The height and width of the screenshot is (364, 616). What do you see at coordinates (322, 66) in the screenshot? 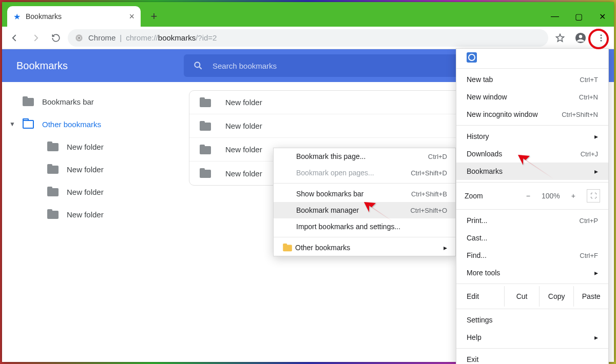
I see `search-box` at bounding box center [322, 66].